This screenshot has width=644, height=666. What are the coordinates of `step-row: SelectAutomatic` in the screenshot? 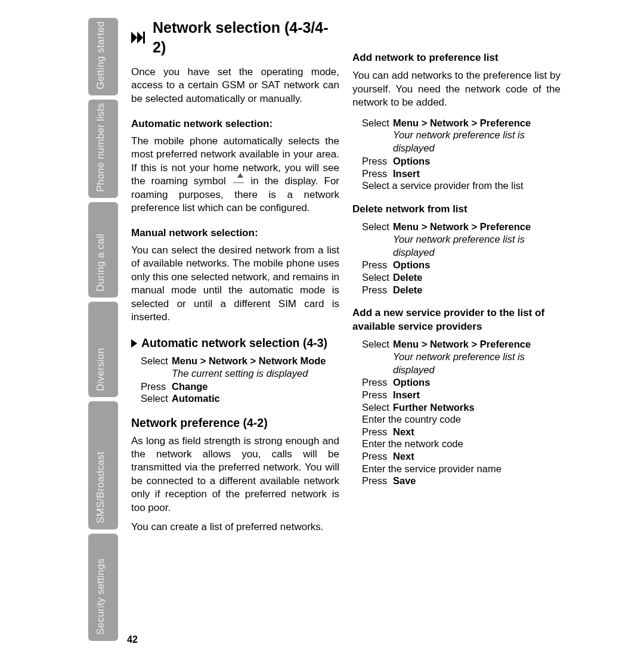 It's located at (240, 398).